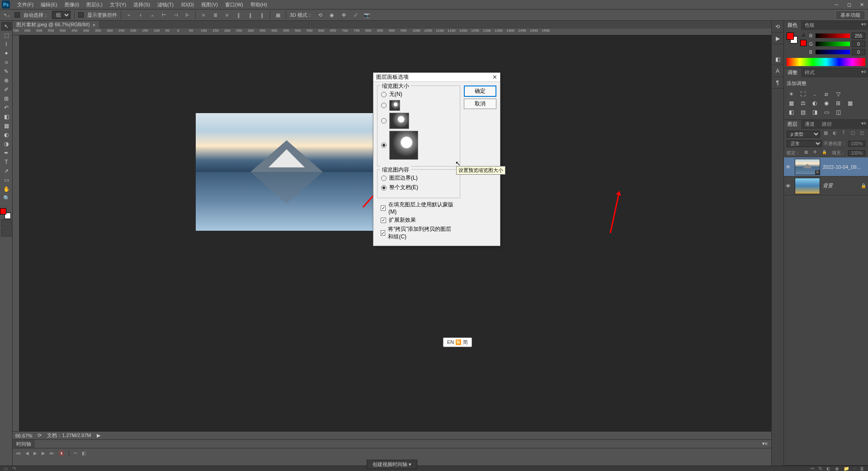  Describe the element at coordinates (835, 134) in the screenshot. I see `filter-adj-icon: ◐` at that location.